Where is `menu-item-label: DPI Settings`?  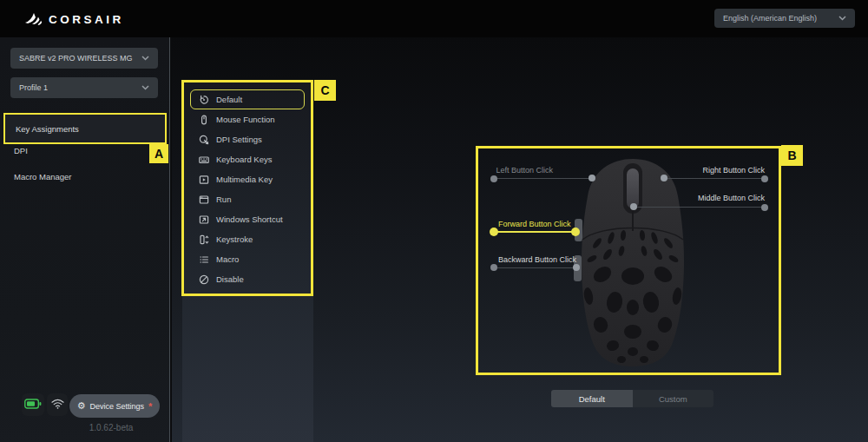
menu-item-label: DPI Settings is located at coordinates (240, 139).